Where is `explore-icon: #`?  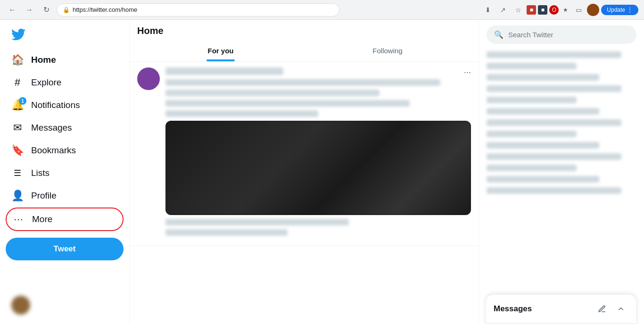 explore-icon: # is located at coordinates (17, 83).